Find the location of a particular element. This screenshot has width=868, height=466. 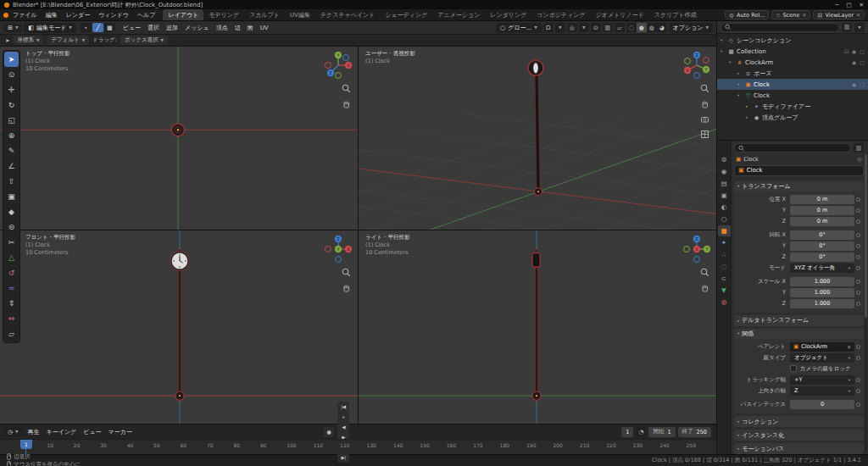

pan-hand-icon is located at coordinates (346, 288).